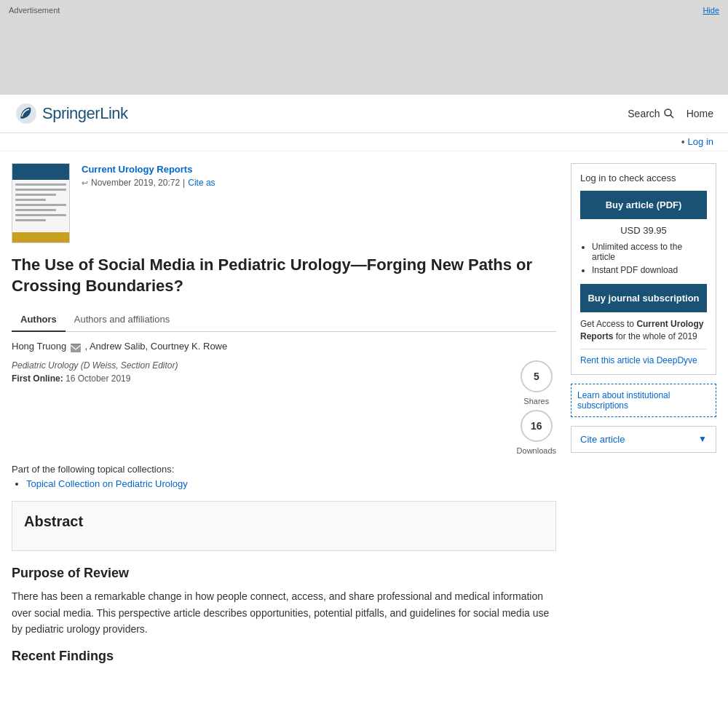  Describe the element at coordinates (257, 372) in the screenshot. I see `editor-info: Pediatric Urology (D Weiss, Section Edit…` at that location.